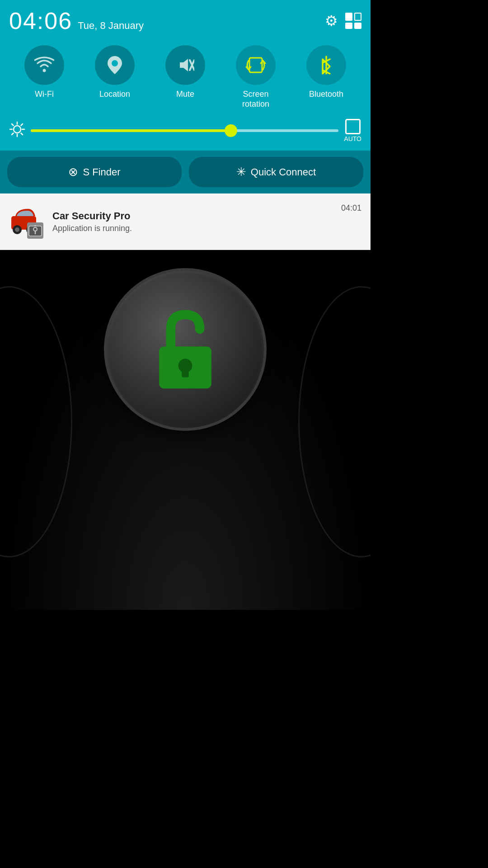 The height and width of the screenshot is (868, 488). Describe the element at coordinates (185, 72) in the screenshot. I see `mute-toggle: Mute` at that location.